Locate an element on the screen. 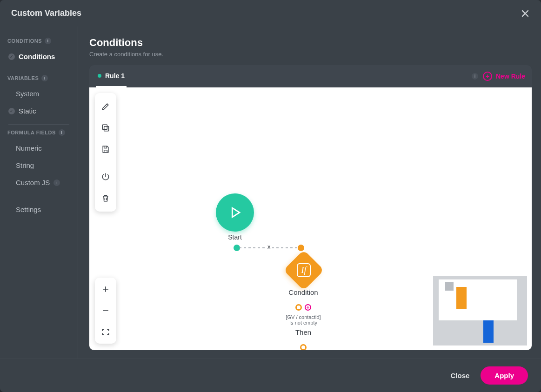 The image size is (541, 392). new-rule-button: + New Rule is located at coordinates (504, 76).